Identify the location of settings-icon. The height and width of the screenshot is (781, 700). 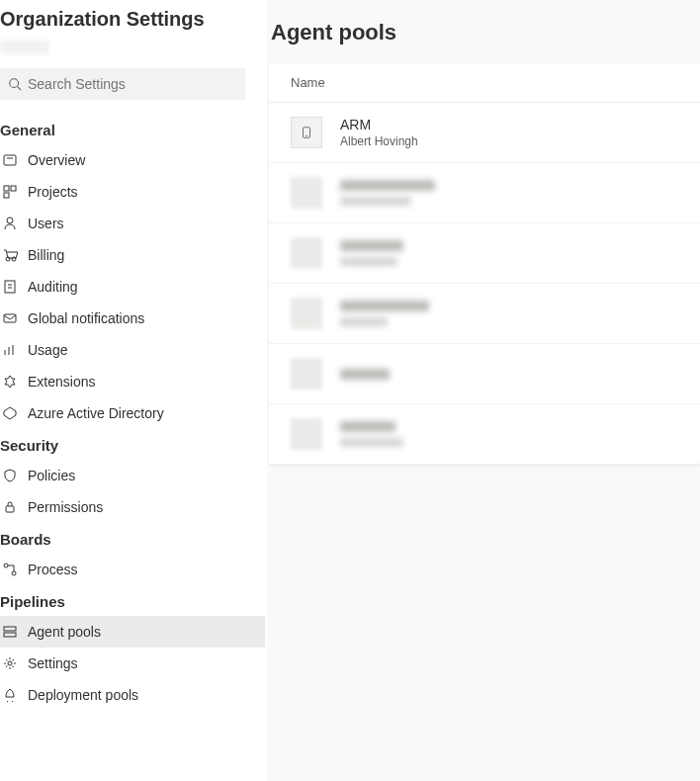
(10, 663).